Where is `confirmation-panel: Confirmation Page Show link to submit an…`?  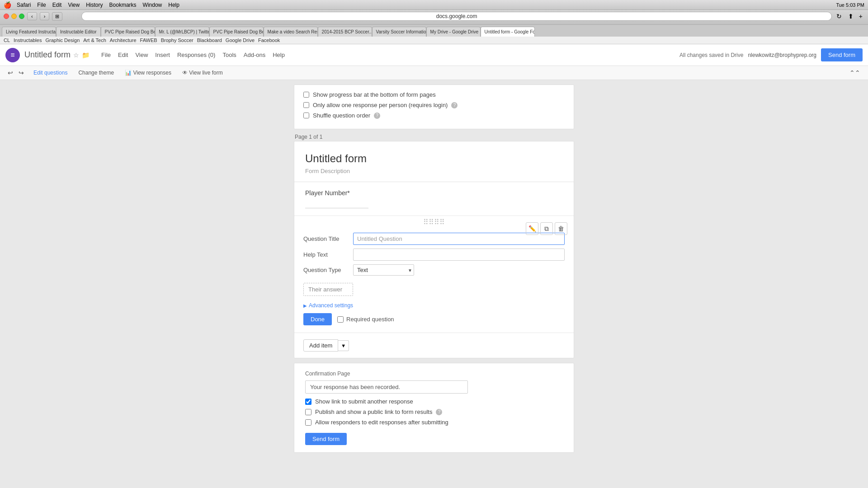
confirmation-panel: Confirmation Page Show link to submit an… is located at coordinates (434, 408).